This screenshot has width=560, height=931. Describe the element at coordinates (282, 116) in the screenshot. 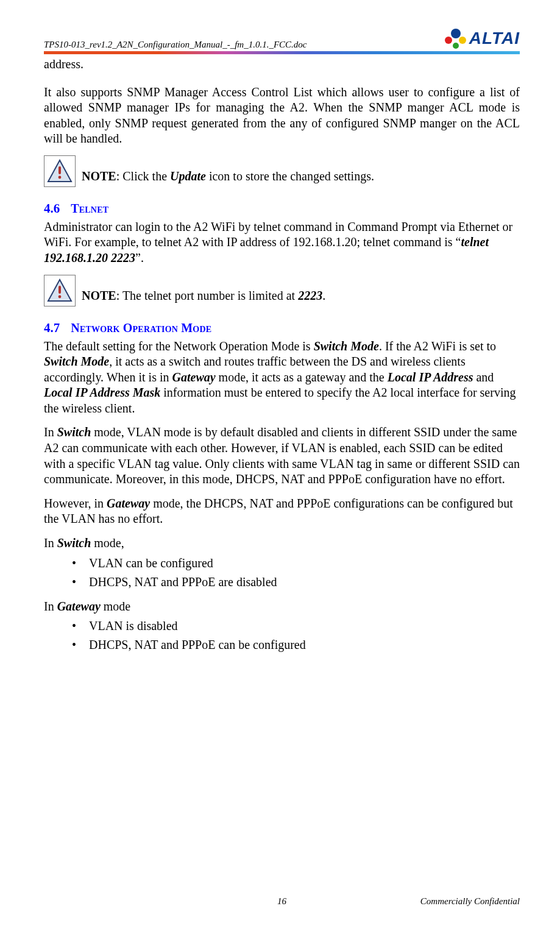

I see `snmp-paragraph: It also supports SNMP Manager Access Con…` at that location.